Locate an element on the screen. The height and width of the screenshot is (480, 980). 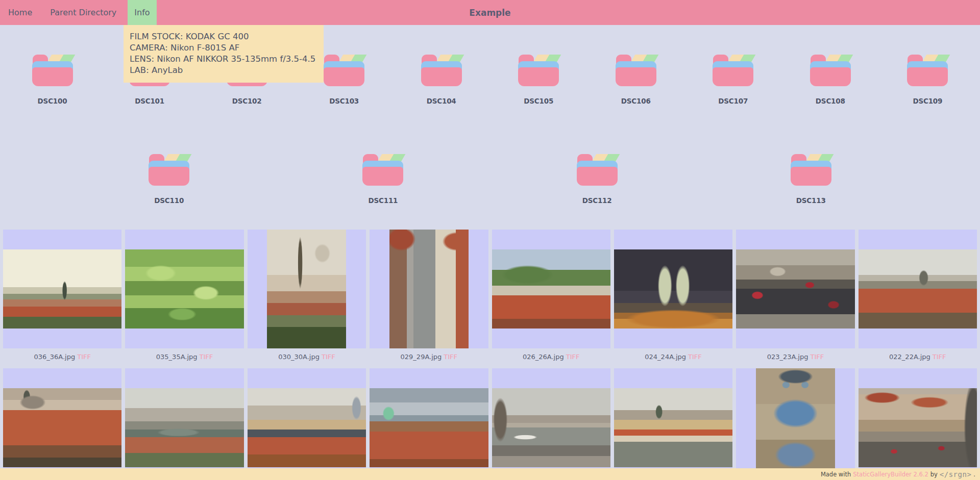
info-line-camera: CAMERA: Nikon F-801S AF is located at coordinates (224, 48).